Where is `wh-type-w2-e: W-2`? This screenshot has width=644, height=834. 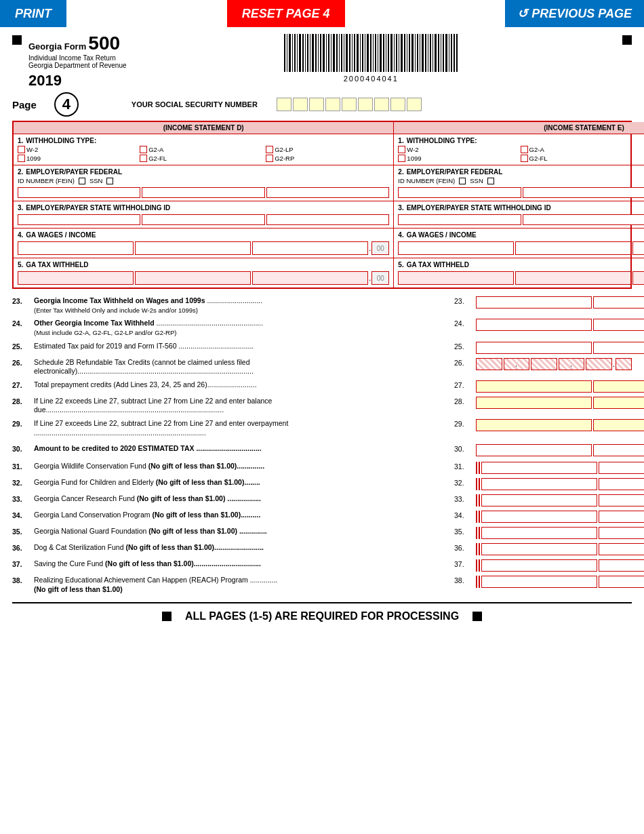 wh-type-w2-e: W-2 is located at coordinates (457, 149).